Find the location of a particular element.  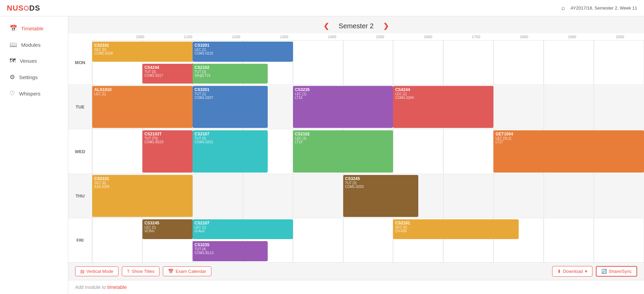

event-cs3245-fri: CS3245 LEC [1] VCRm is located at coordinates (167, 229).